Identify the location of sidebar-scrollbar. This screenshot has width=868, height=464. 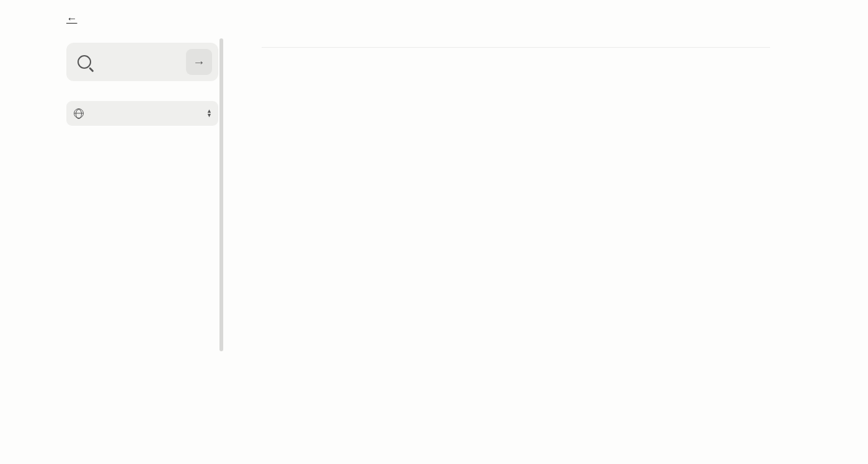
(221, 195).